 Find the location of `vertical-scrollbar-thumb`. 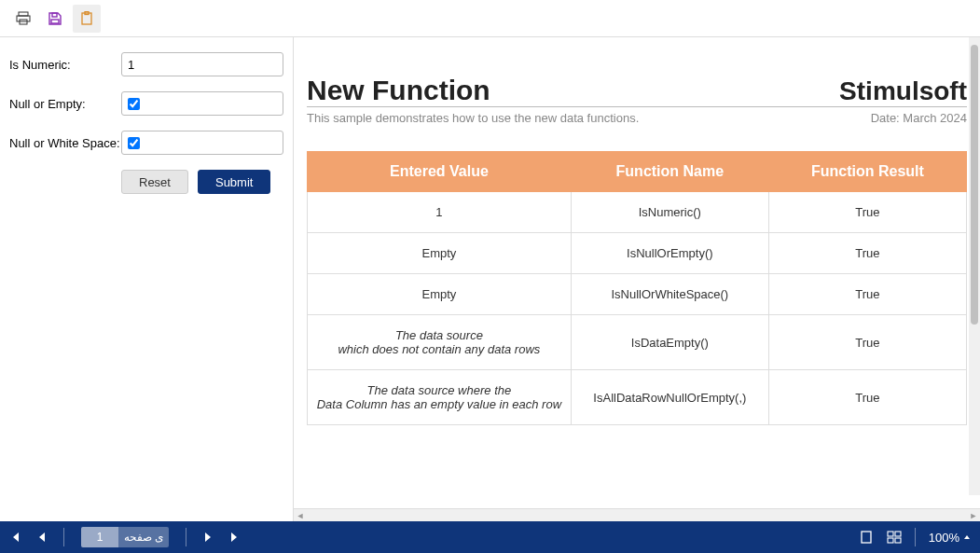

vertical-scrollbar-thumb is located at coordinates (974, 185).